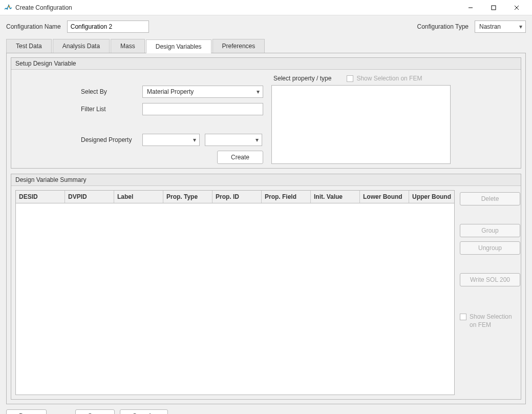 This screenshot has height=414, width=532. I want to click on write-sol-200-button: Write SOL 200, so click(490, 280).